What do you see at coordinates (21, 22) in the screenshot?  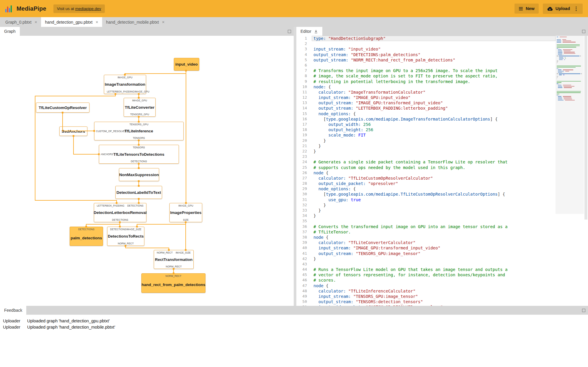 I see `file-tab-graph-0: Graph_0.pbtxt ✕` at bounding box center [21, 22].